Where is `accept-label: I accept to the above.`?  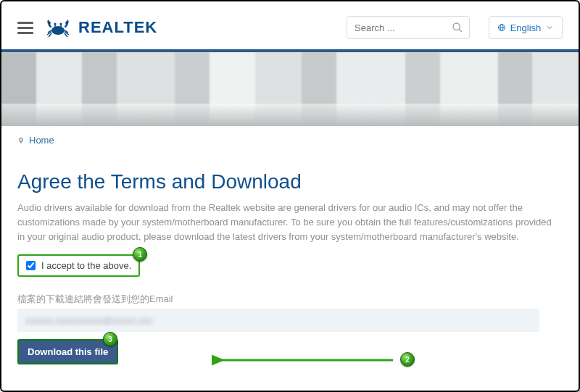
accept-label: I accept to the above. is located at coordinates (86, 265).